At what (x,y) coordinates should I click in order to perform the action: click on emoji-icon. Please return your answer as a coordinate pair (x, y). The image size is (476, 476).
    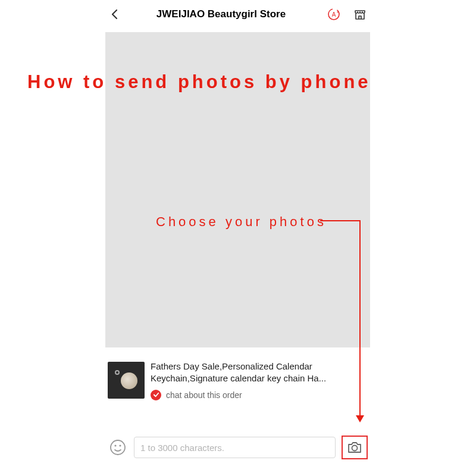
    Looking at the image, I should click on (118, 447).